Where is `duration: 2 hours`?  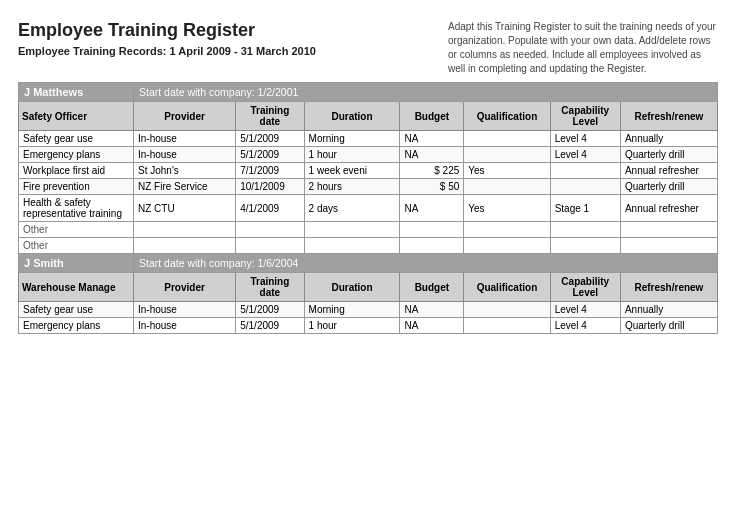 duration: 2 hours is located at coordinates (352, 187).